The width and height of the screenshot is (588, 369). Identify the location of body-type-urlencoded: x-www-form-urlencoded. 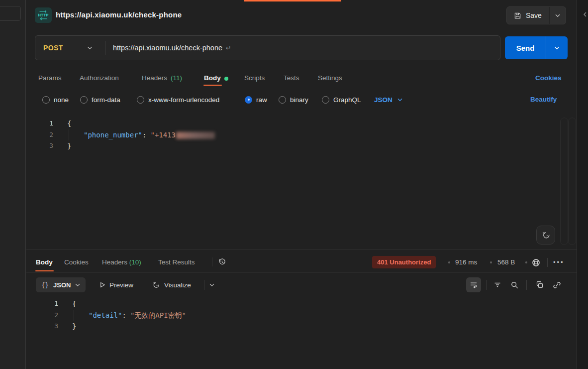
(178, 100).